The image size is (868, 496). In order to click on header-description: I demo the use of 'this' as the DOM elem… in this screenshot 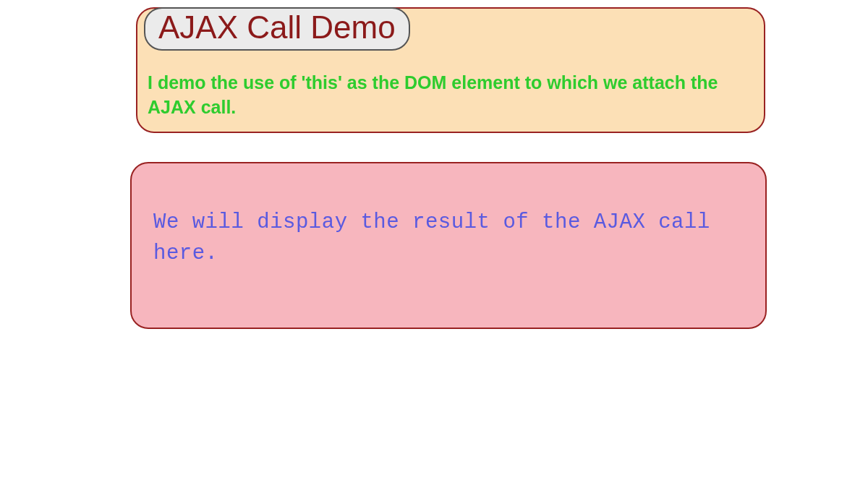, I will do `click(451, 95)`.